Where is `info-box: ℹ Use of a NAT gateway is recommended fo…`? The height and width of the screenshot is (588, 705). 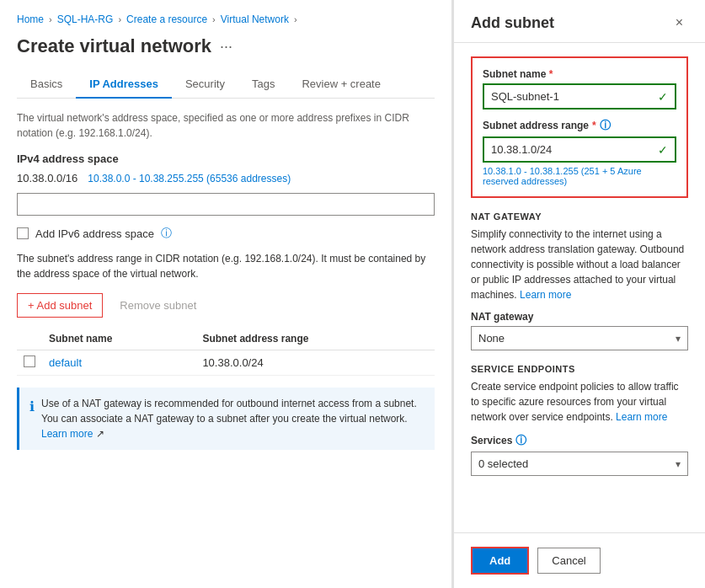 info-box: ℹ Use of a NAT gateway is recommended fo… is located at coordinates (226, 419).